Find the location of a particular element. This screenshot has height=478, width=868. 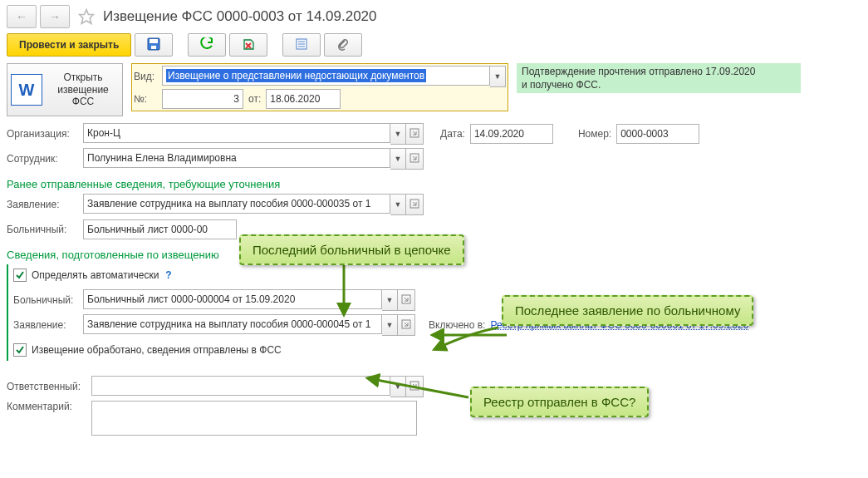

prev-zayav-field: Заявление сотрудника на выплату пособия … is located at coordinates (237, 204).